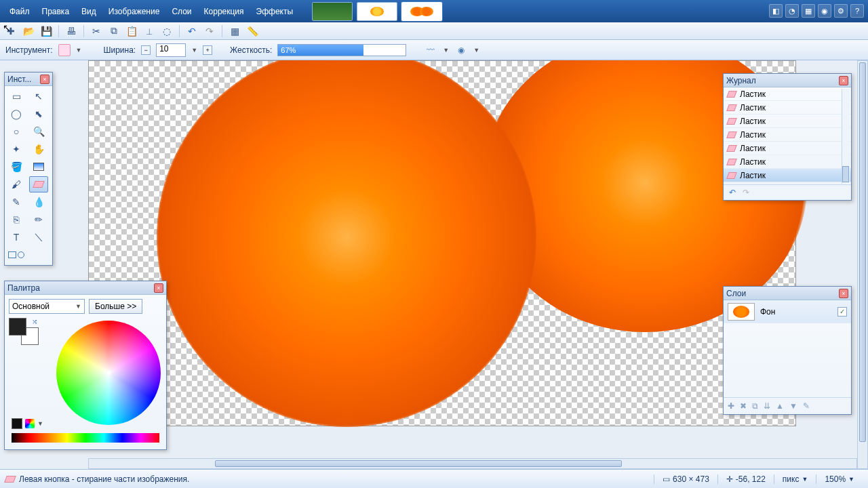  What do you see at coordinates (16, 167) in the screenshot?
I see `tool-bucket: 🪣` at bounding box center [16, 167].